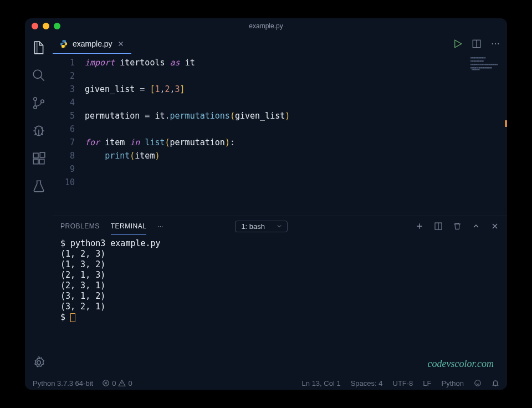  What do you see at coordinates (63, 384) in the screenshot?
I see `status-python-version: Python 3.7.3 64-bit` at bounding box center [63, 384].